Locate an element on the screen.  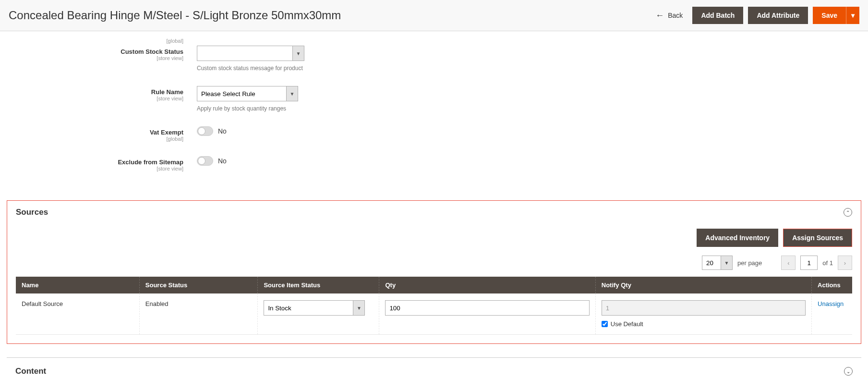
rule-name-scope: [store view] is located at coordinates (99, 98).